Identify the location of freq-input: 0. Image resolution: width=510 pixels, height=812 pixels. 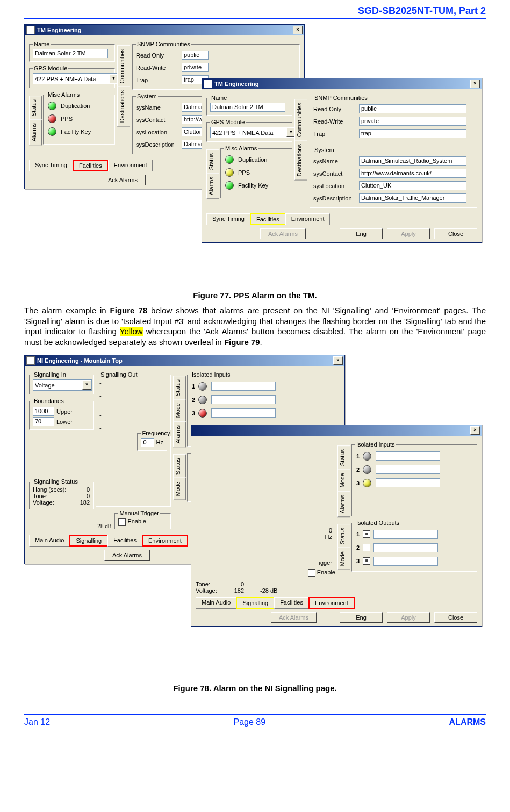
(147, 443).